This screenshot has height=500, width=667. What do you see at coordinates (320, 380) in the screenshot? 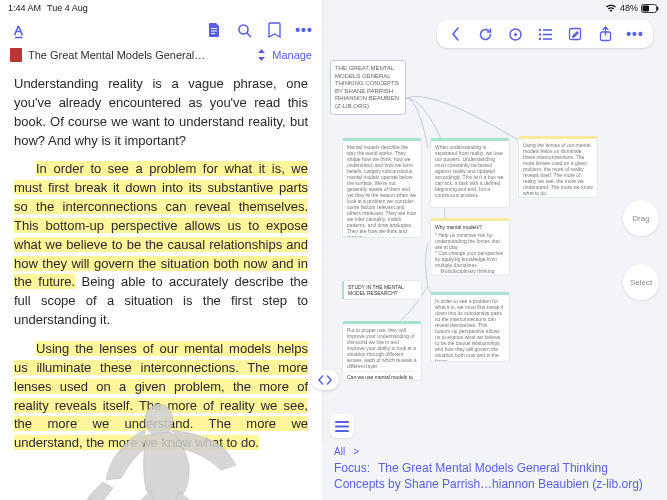
I see `chevron-left-icon` at bounding box center [320, 380].